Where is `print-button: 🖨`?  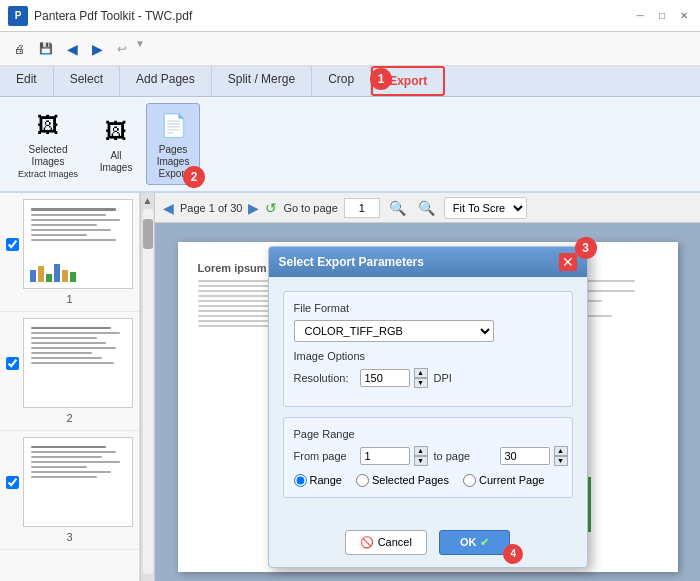
print-button: 🖨 is located at coordinates (20, 49).